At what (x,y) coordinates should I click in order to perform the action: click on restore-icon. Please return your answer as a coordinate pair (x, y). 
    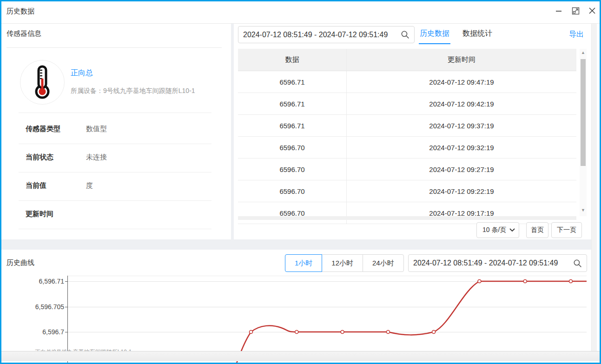
    Looking at the image, I should click on (575, 11).